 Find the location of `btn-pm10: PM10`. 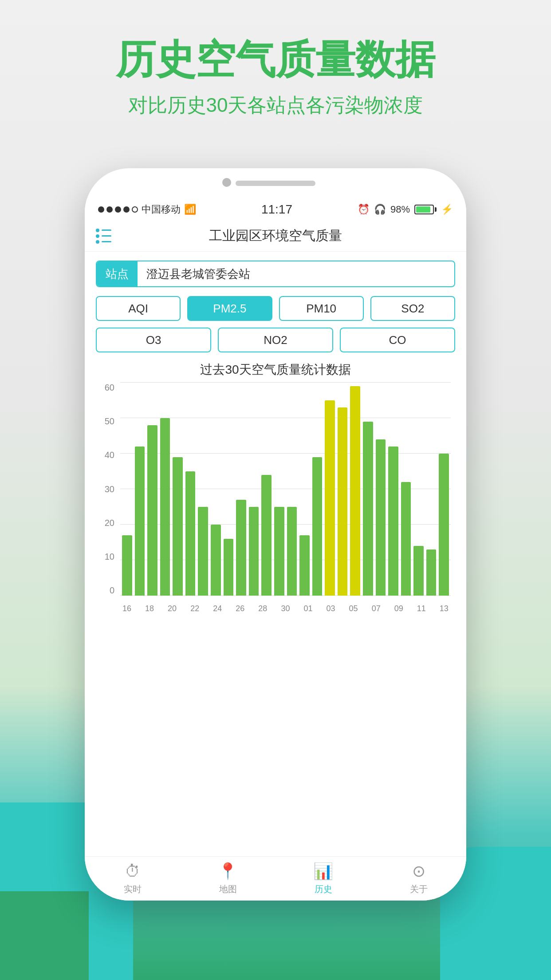

btn-pm10: PM10 is located at coordinates (321, 308).